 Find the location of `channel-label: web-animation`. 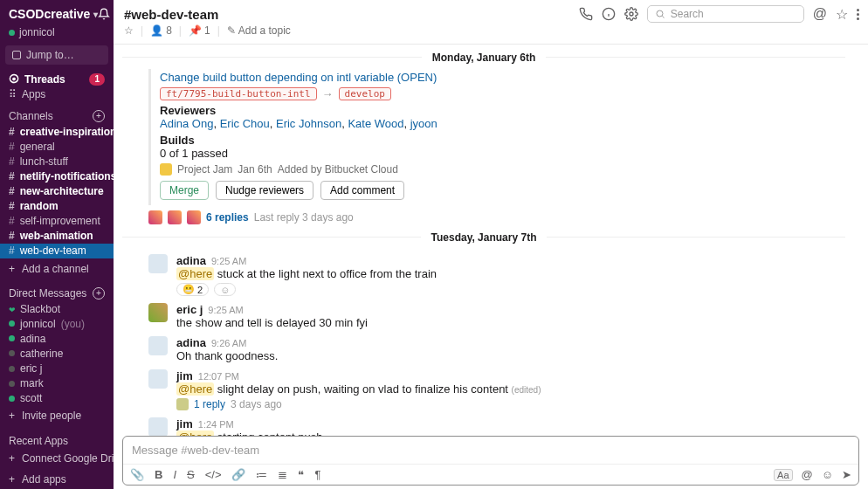

channel-label: web-animation is located at coordinates (57, 236).